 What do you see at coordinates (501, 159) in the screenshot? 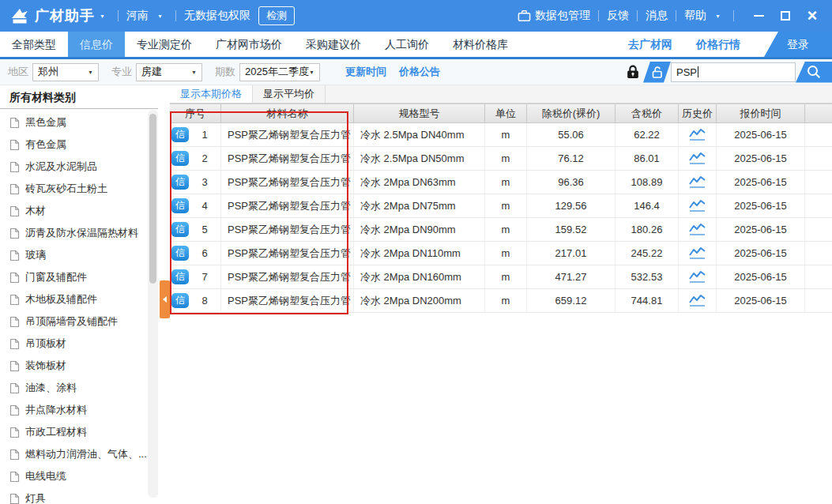
I see `table-row: 信2PSP聚乙烯钢塑复合压力管冷水 2.5Mpa DN50mmm76.1286.…` at bounding box center [501, 159].